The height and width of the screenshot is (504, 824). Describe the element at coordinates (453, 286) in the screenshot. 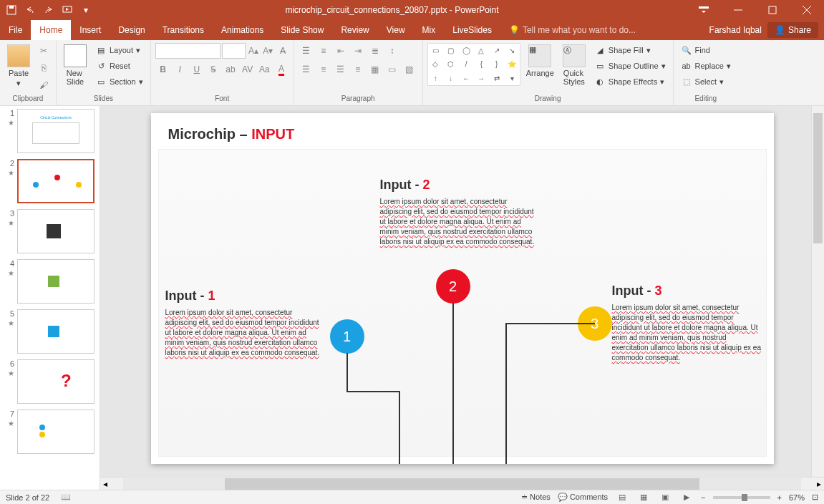

I see `circle-2: 2` at that location.